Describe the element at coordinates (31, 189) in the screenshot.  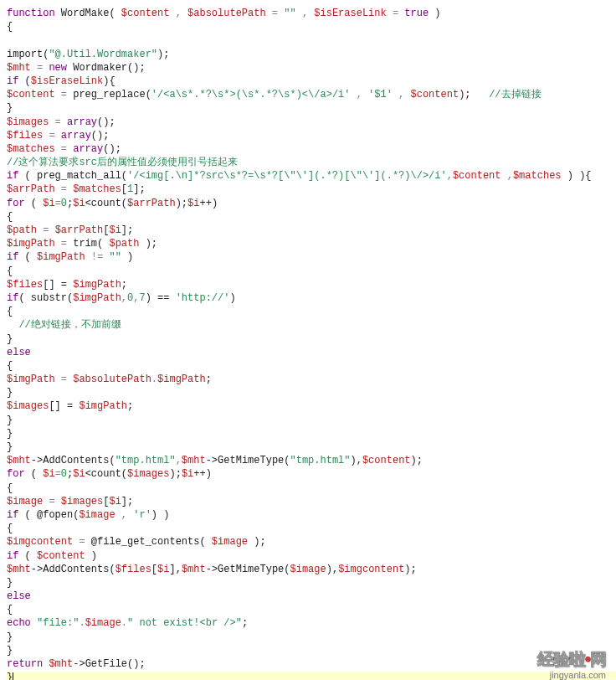
I see `var: $arrPath` at that location.